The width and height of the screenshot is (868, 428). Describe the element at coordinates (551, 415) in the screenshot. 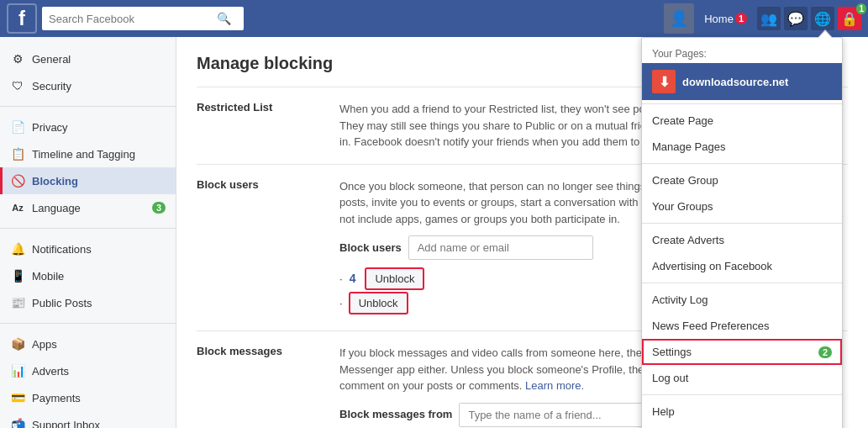

I see `block-messages-input` at that location.